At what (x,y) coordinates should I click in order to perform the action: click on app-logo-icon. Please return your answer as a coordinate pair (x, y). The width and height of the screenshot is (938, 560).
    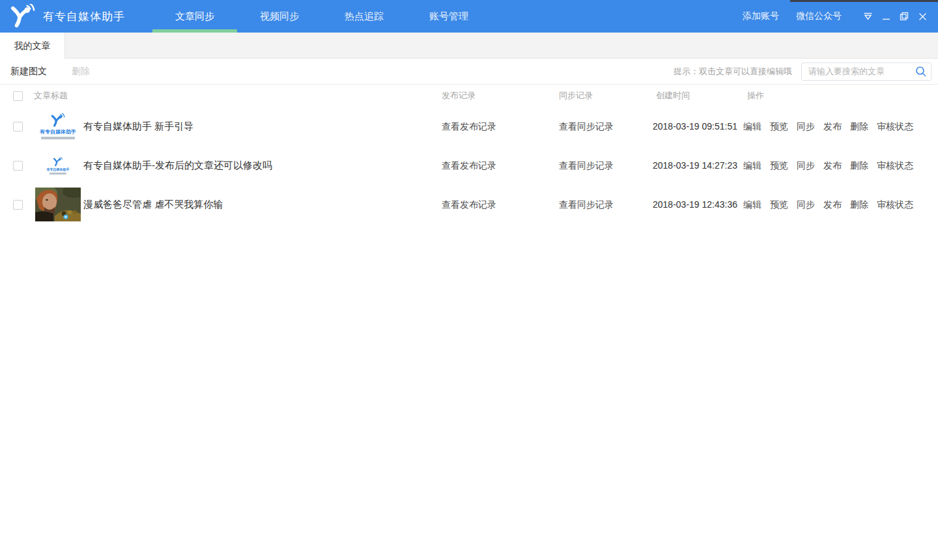
    Looking at the image, I should click on (23, 16).